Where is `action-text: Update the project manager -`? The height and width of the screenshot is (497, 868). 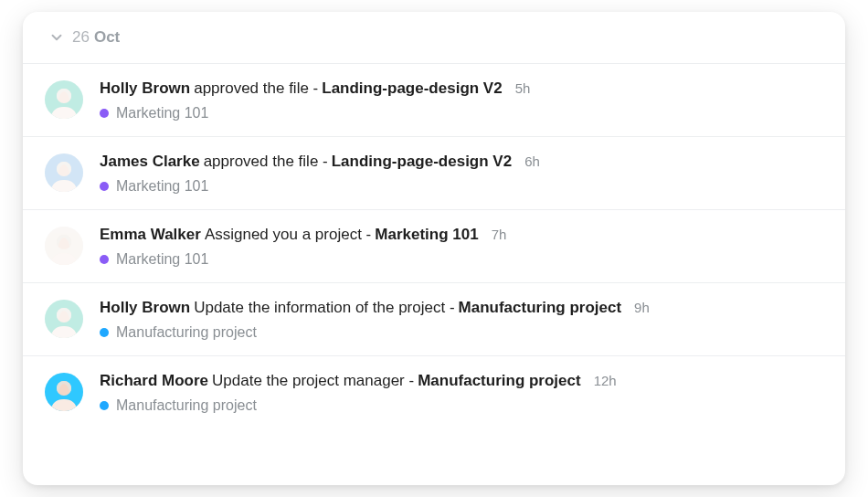 action-text: Update the project manager - is located at coordinates (312, 382).